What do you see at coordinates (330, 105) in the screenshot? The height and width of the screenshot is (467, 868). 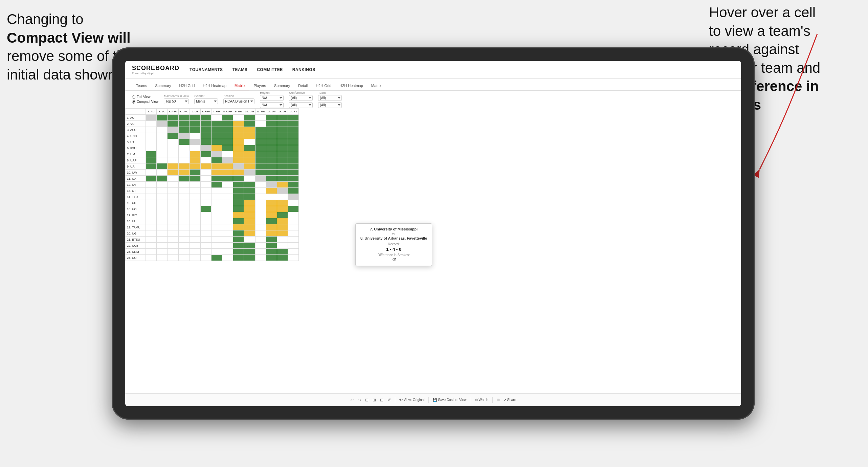 I see `team-select2: (All)` at bounding box center [330, 105].